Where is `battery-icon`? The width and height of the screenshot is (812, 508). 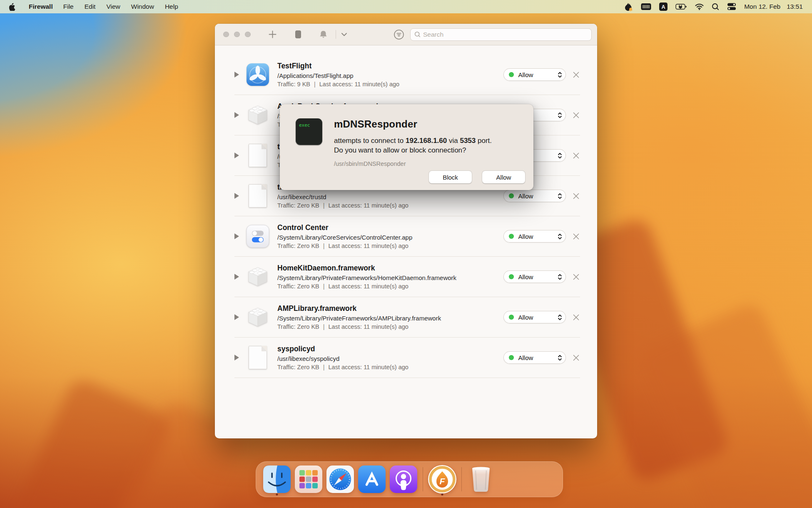 battery-icon is located at coordinates (681, 7).